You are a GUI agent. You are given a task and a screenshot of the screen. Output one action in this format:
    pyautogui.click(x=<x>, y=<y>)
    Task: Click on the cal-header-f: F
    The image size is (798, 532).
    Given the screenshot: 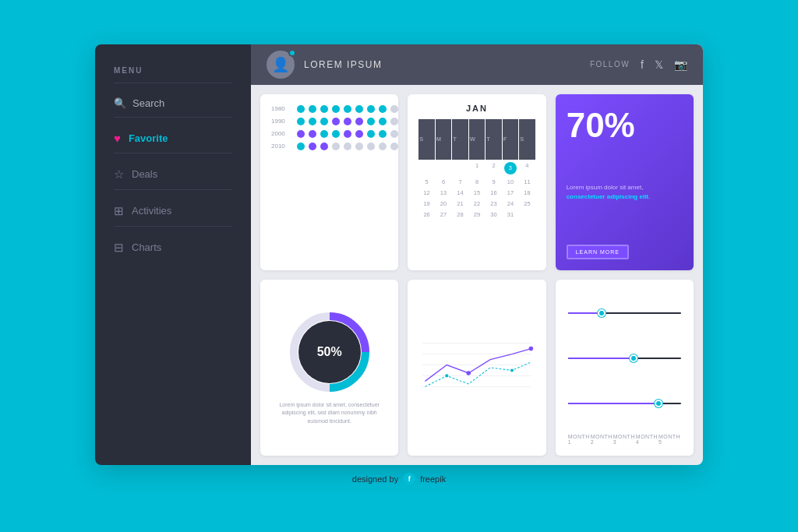 What is the action you would take?
    pyautogui.click(x=510, y=139)
    